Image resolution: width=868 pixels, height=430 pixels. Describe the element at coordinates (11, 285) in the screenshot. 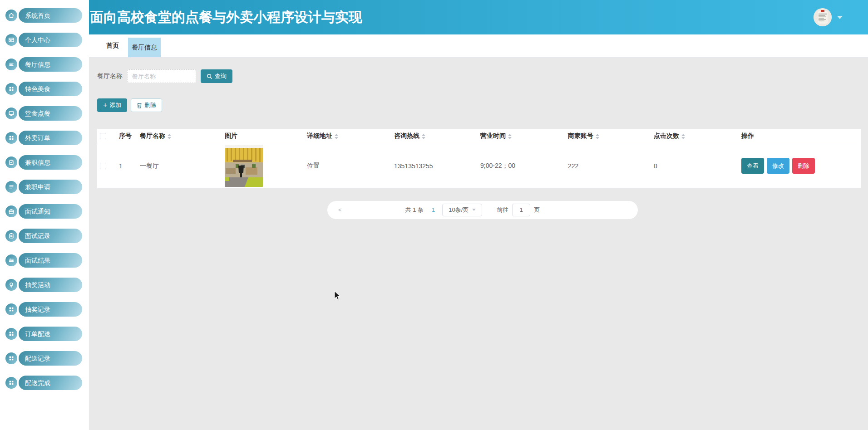

I see `lightbulb-icon` at that location.